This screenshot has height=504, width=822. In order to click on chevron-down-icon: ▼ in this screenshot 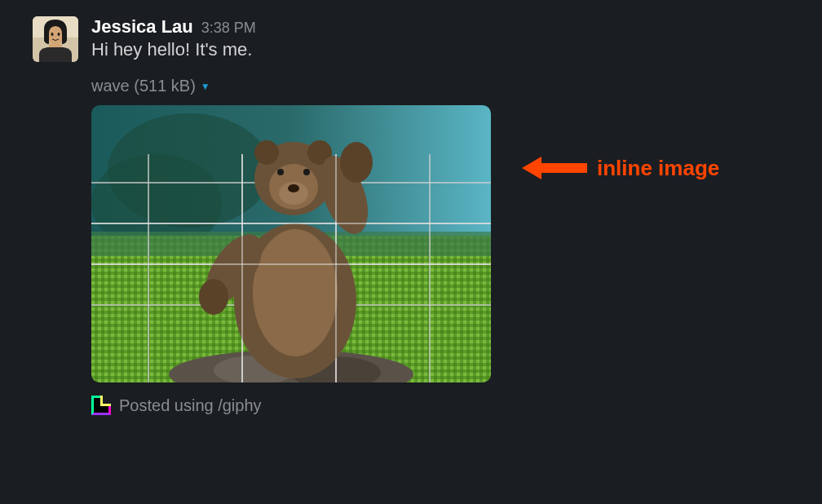, I will do `click(206, 86)`.